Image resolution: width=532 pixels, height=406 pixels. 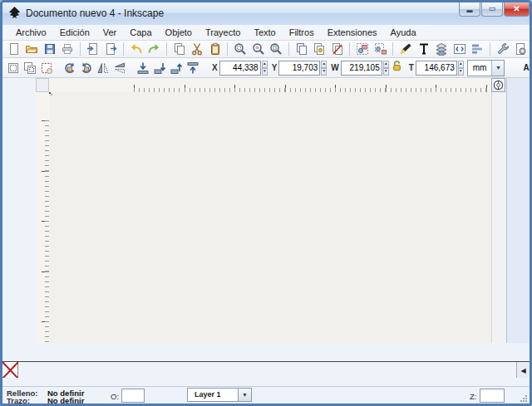 What do you see at coordinates (499, 85) in the screenshot?
I see `cms-adjust-button` at bounding box center [499, 85].